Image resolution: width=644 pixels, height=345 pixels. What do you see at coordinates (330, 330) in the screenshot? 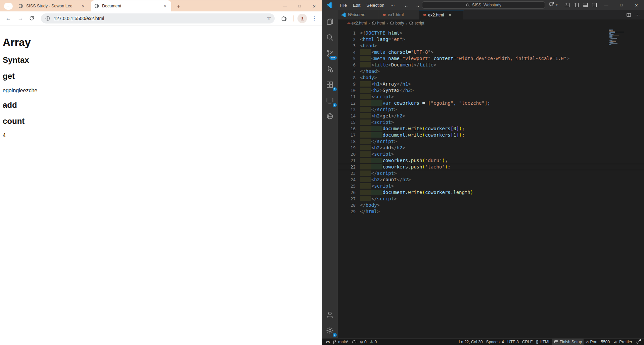
I see `activity-item-settings: 1` at bounding box center [330, 330].